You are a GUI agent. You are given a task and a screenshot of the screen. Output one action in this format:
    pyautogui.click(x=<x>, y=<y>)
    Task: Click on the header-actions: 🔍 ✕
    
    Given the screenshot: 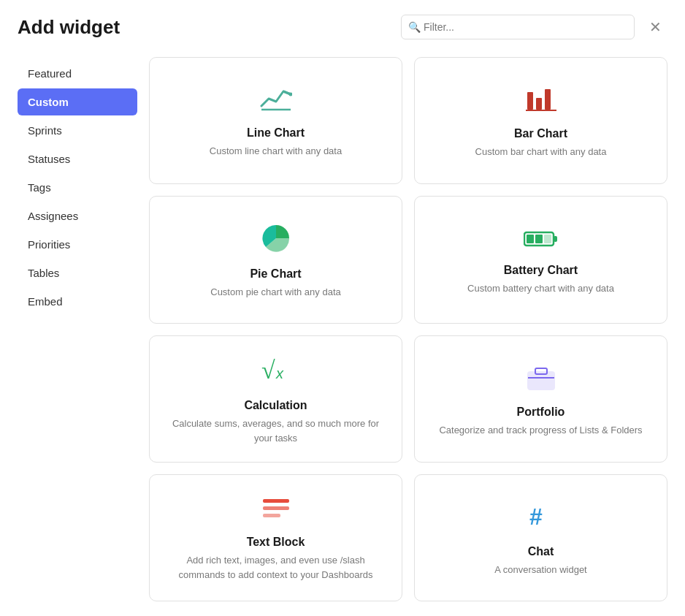 What is the action you would take?
    pyautogui.click(x=535, y=27)
    